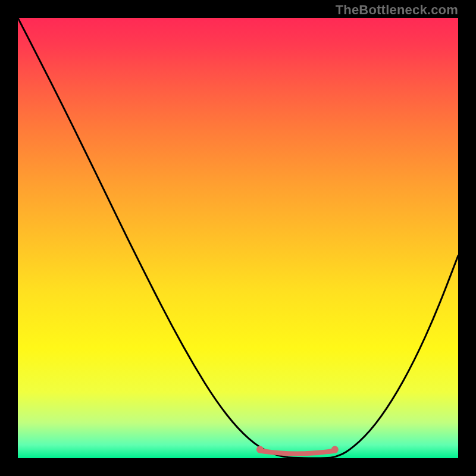 The width and height of the screenshot is (476, 476). What do you see at coordinates (397, 10) in the screenshot?
I see `watermark-text: TheBottleneck.com` at bounding box center [397, 10].